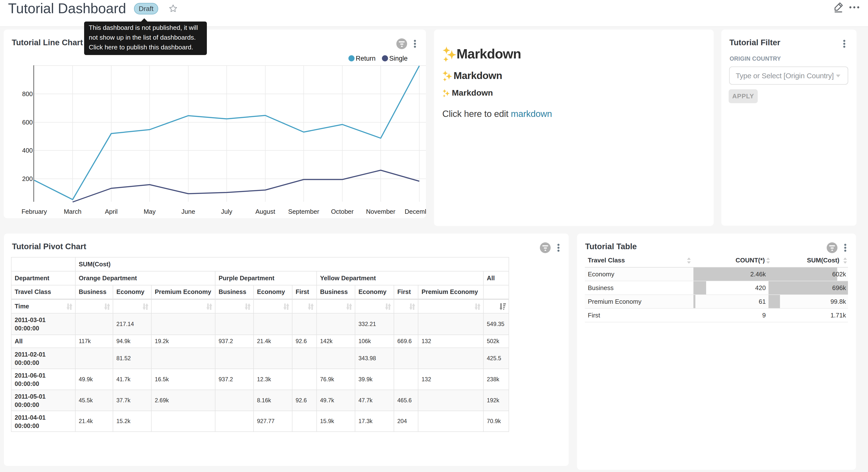 The width and height of the screenshot is (868, 472). Describe the element at coordinates (28, 94) in the screenshot. I see `svg-text: 800` at that location.